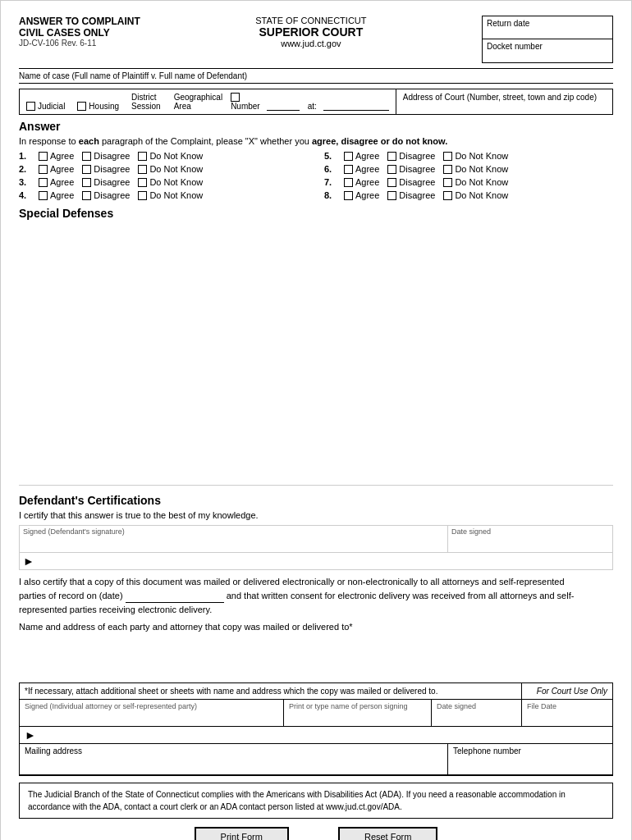 This screenshot has width=632, height=840. Describe the element at coordinates (504, 102) in the screenshot. I see `jurisdiction-right: Address of Court (Number, street, town a…` at that location.